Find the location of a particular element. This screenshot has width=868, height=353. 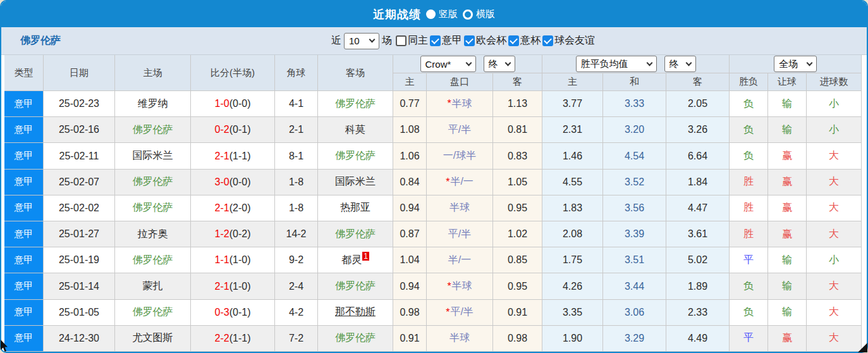

table-row: 意甲25-02-11国际米兰2-1(1-1)8-1佛罗伦萨1.06一/球半0.8… is located at coordinates (434, 156).